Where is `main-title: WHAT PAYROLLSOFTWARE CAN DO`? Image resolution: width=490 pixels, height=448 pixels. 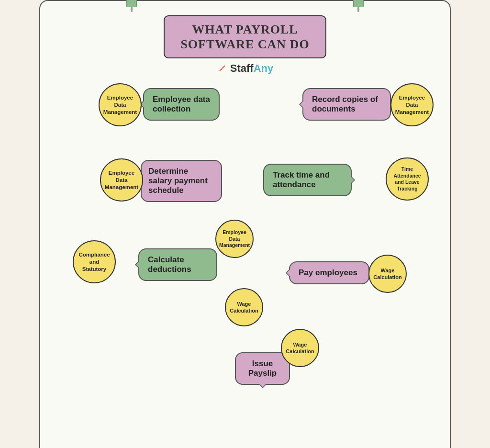
main-title: WHAT PAYROLLSOFTWARE CAN DO is located at coordinates (245, 37).